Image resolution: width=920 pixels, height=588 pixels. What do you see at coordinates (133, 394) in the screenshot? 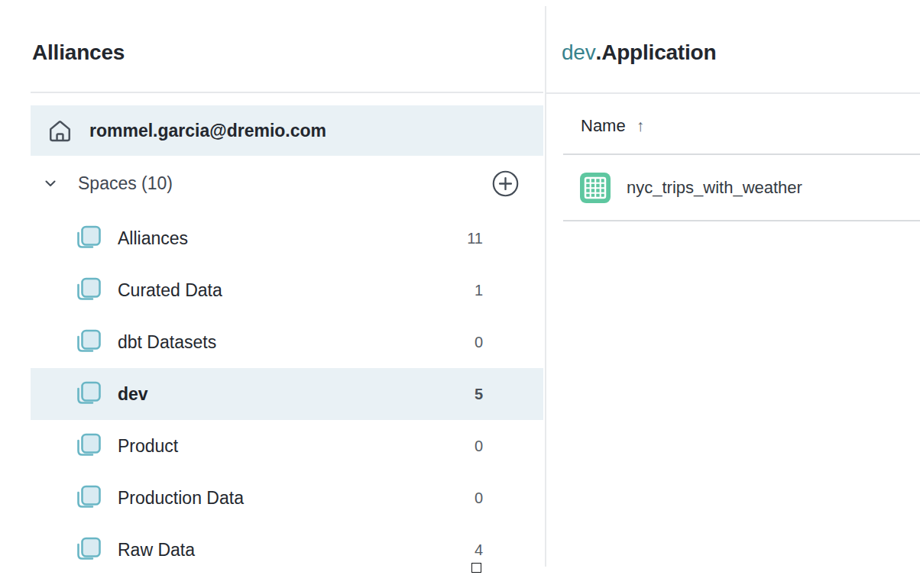
I see `space-item-label: dev` at bounding box center [133, 394].